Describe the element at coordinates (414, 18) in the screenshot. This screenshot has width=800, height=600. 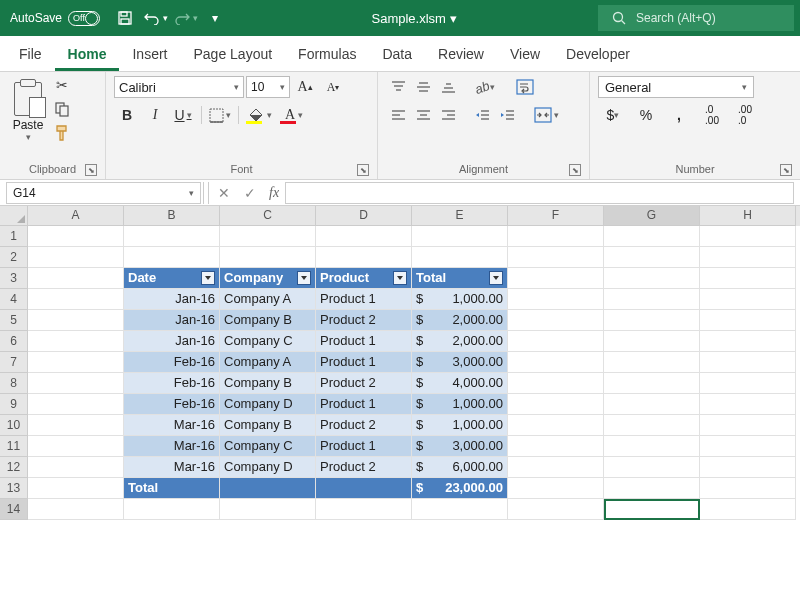
I see `document-title: Sample.xlsm ▾` at that location.